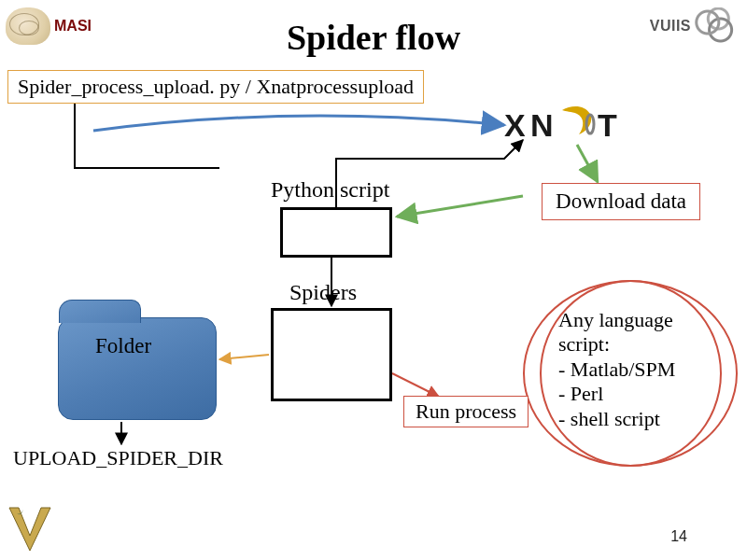 The image size is (747, 560). I want to click on svg-text: X, so click(515, 125).